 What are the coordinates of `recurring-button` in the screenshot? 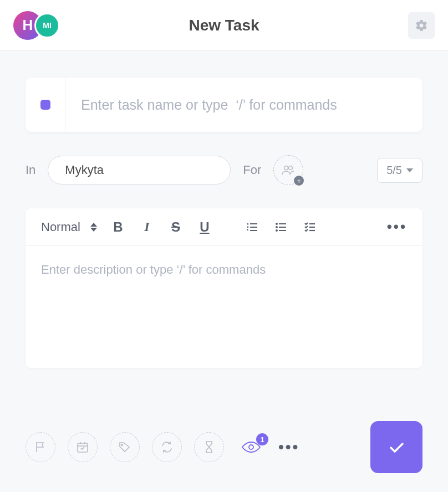 It's located at (167, 447).